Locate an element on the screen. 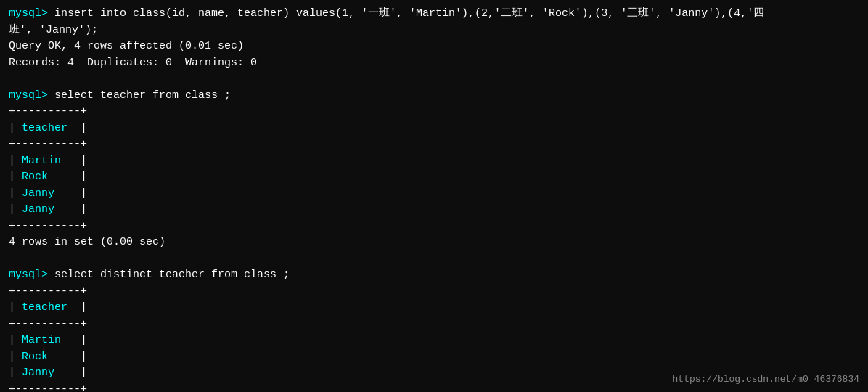 Image resolution: width=868 pixels, height=392 pixels. table-row-rock-1: | Rock | is located at coordinates (434, 177).